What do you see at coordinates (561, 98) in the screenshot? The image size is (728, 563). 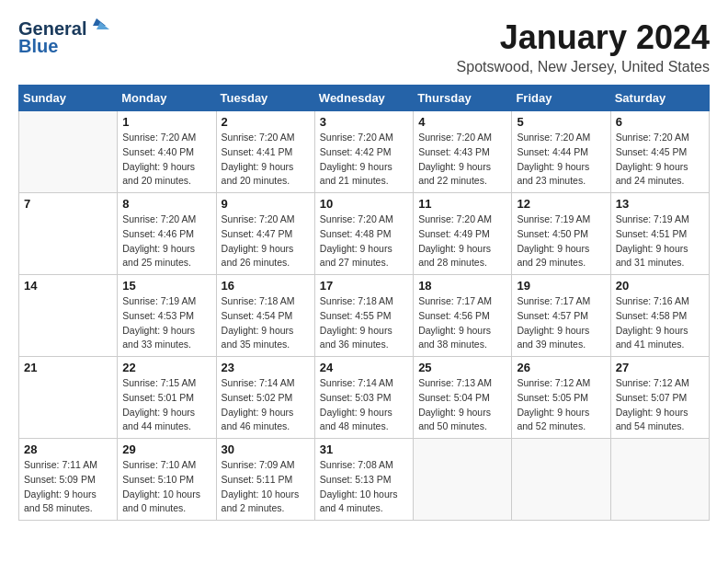 I see `header-friday: Friday` at bounding box center [561, 98].